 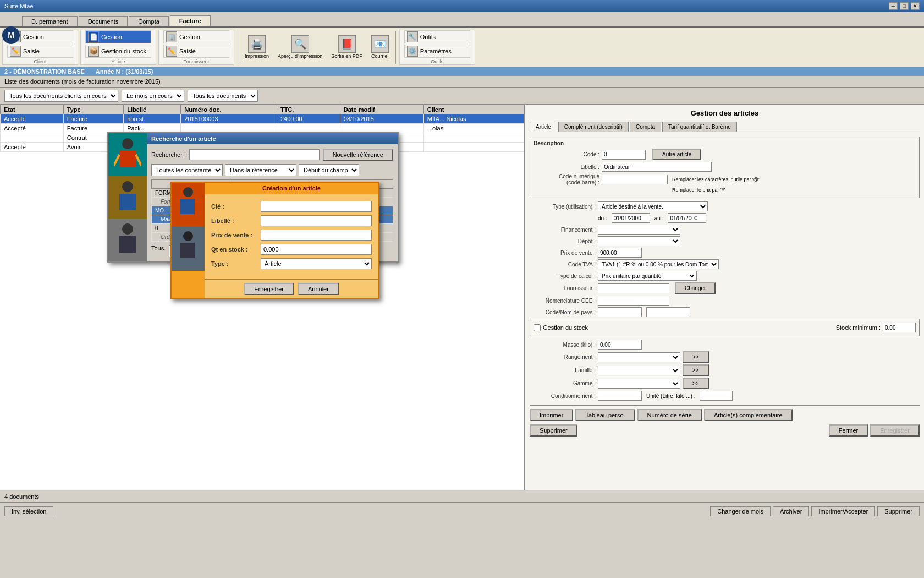 I want to click on minimize-button: ─, so click(x=893, y=6).